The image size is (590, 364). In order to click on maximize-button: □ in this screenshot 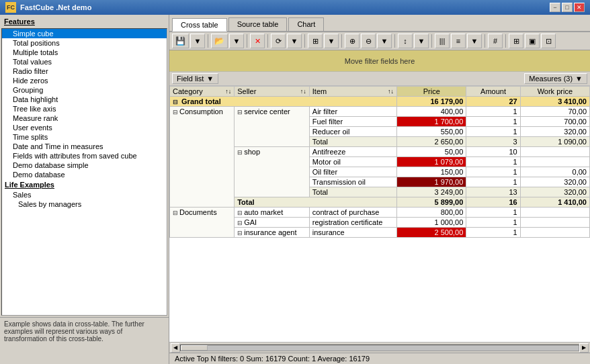, I will do `click(567, 7)`.